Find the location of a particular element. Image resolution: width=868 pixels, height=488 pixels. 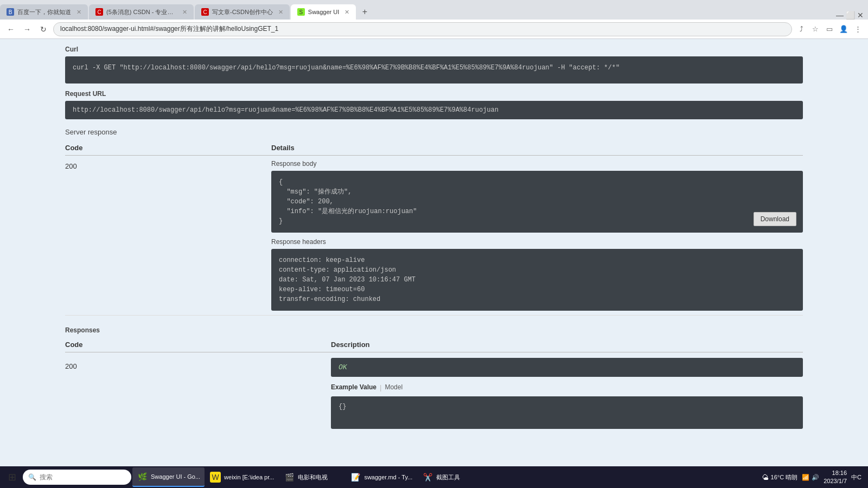

example-value-tab: Example Value is located at coordinates (354, 387).